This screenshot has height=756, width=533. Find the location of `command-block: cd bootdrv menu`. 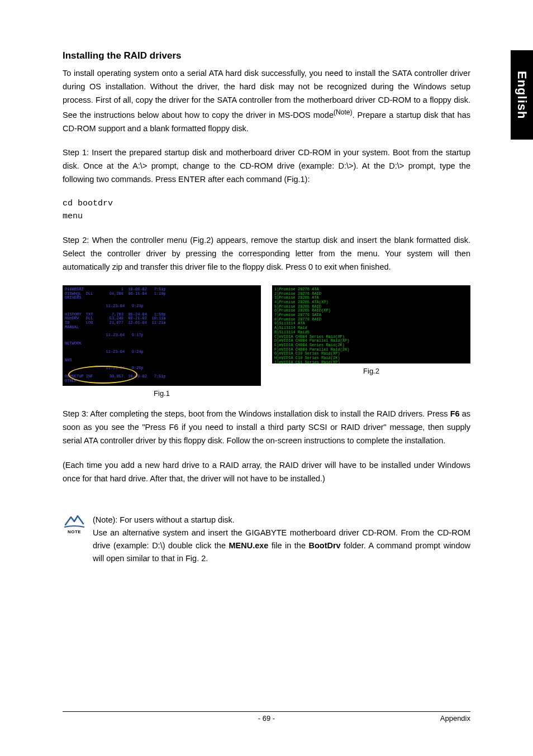

command-block: cd bootdrv menu is located at coordinates (266, 210).